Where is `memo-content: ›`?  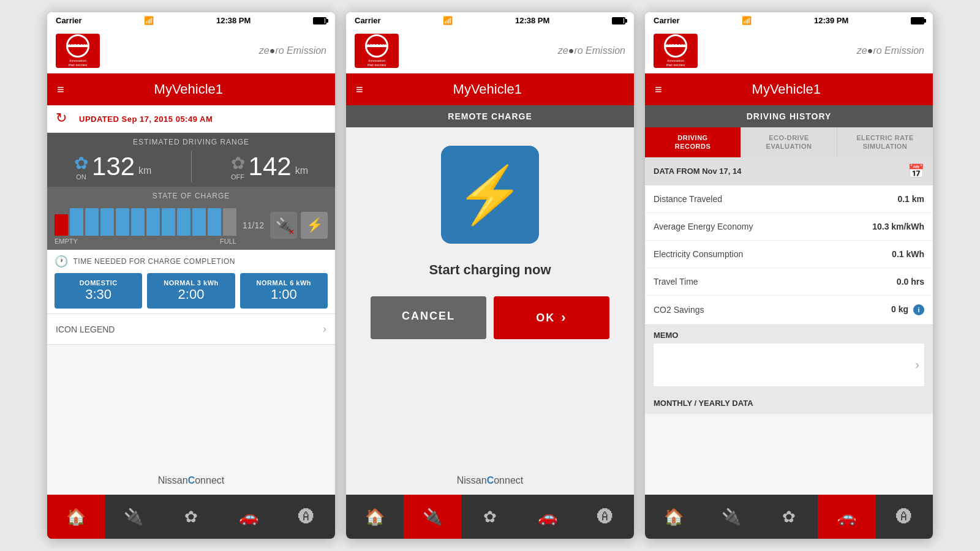 memo-content: › is located at coordinates (789, 365).